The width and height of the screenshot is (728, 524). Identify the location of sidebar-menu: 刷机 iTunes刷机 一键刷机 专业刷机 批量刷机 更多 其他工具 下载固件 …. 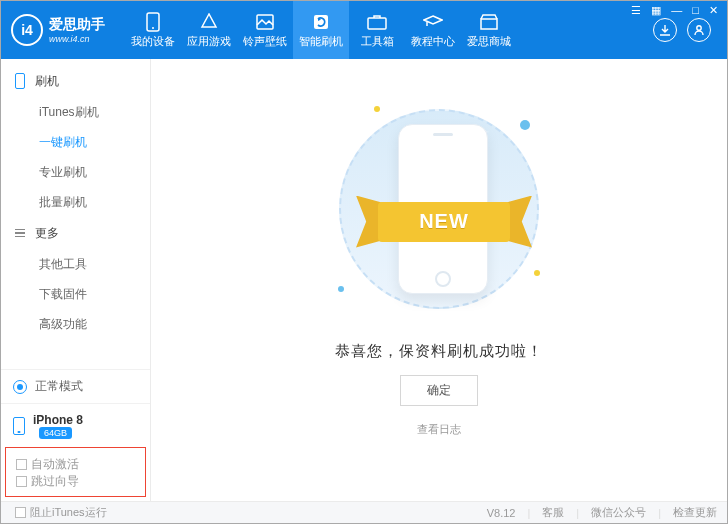
(76, 214).